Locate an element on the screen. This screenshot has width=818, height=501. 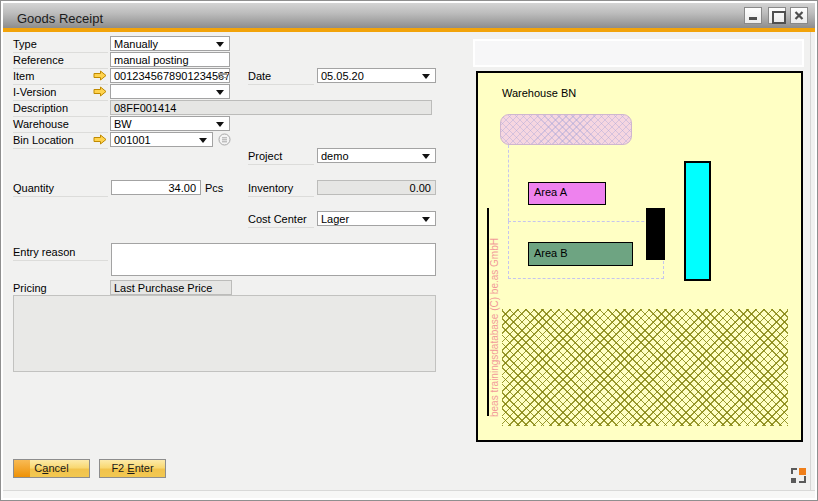
entry-reason-label: Entry reason is located at coordinates (60, 253).